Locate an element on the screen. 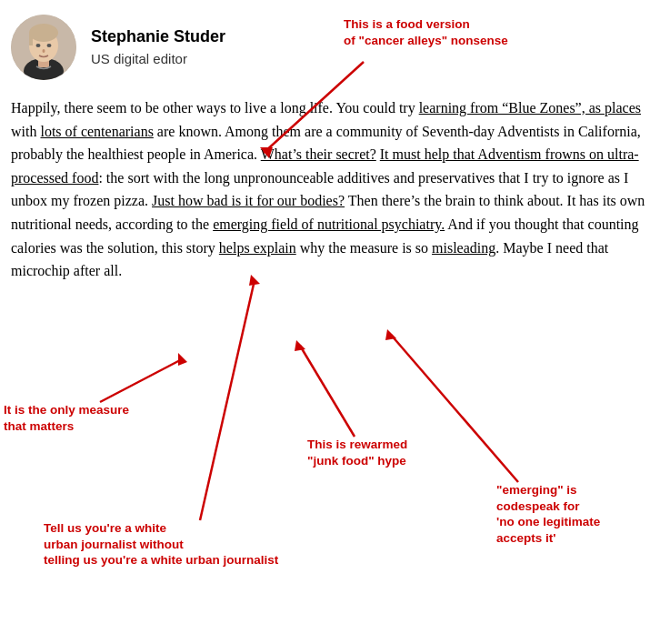 This screenshot has width=660, height=644. link-nutritional-psychiatry: emerging field of nutritional psychiatry… is located at coordinates (329, 224).